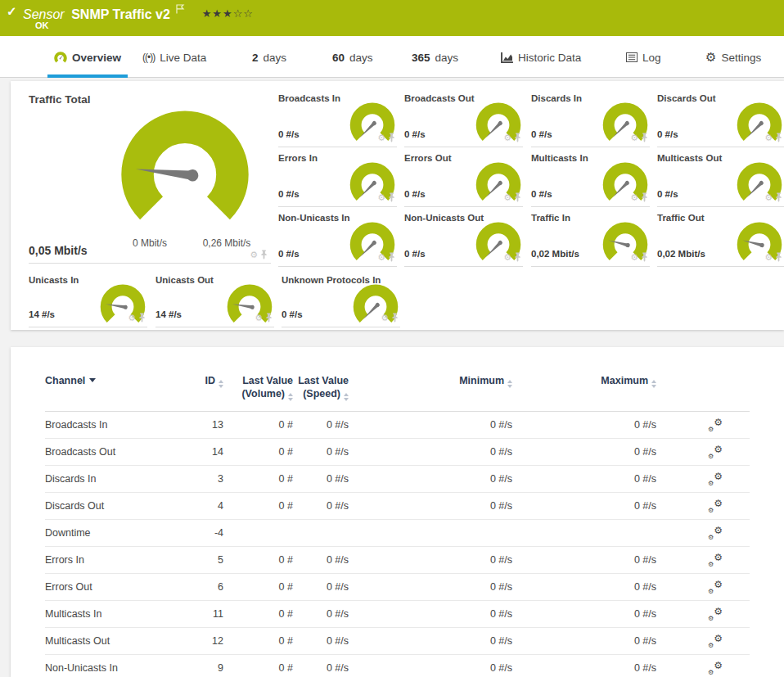 The height and width of the screenshot is (677, 784). I want to click on cell-channel: Broadcasts Out, so click(115, 452).